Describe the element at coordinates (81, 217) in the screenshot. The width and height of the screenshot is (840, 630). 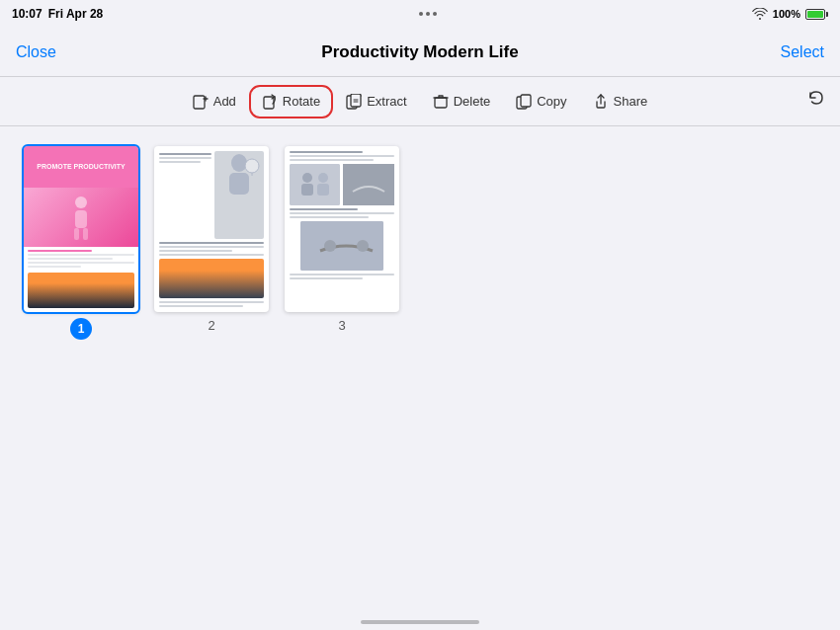
I see `person-figure` at that location.